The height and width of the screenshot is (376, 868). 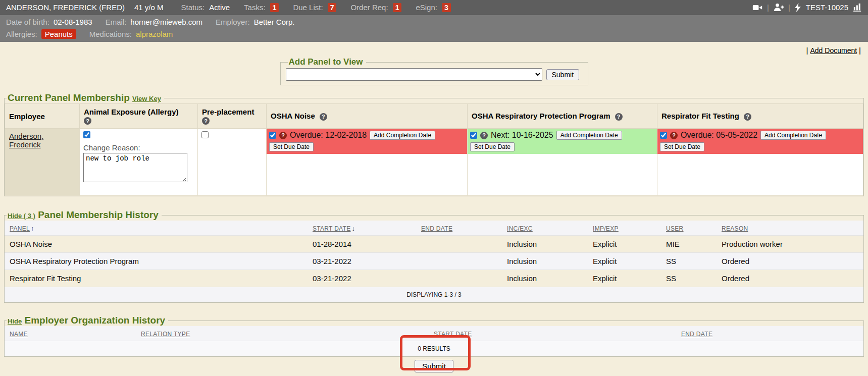 I want to click on add-panel-select, so click(x=414, y=75).